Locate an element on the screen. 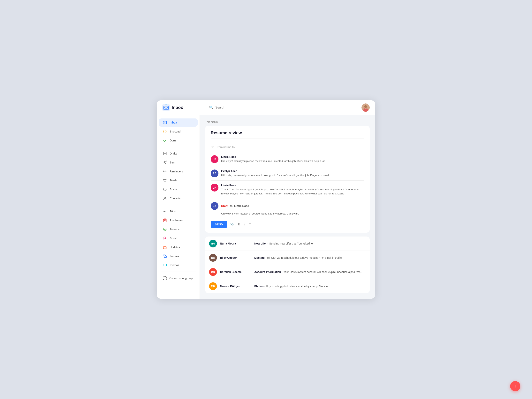  app-title: Inbox is located at coordinates (177, 108).